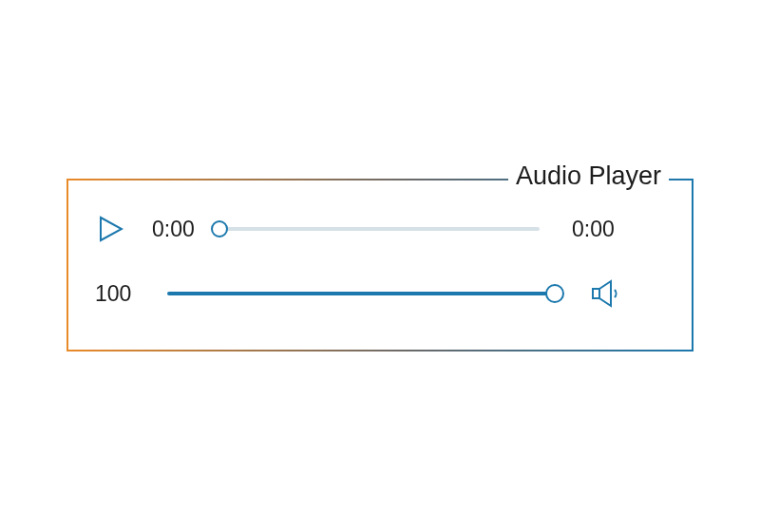 The image size is (760, 532). Describe the element at coordinates (380, 294) in the screenshot. I see `volume-row: 100` at that location.